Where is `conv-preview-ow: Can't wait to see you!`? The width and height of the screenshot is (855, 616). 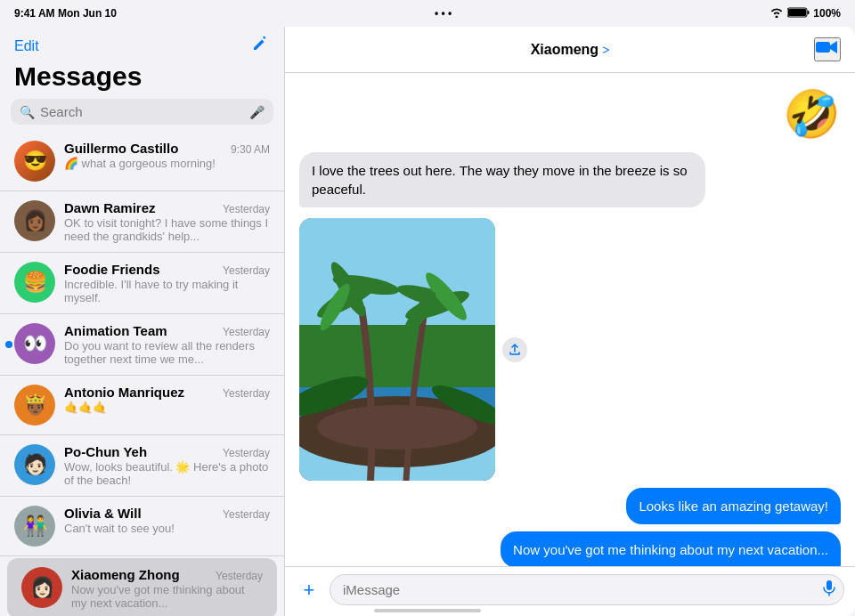 conv-preview-ow: Can't wait to see you! is located at coordinates (167, 529).